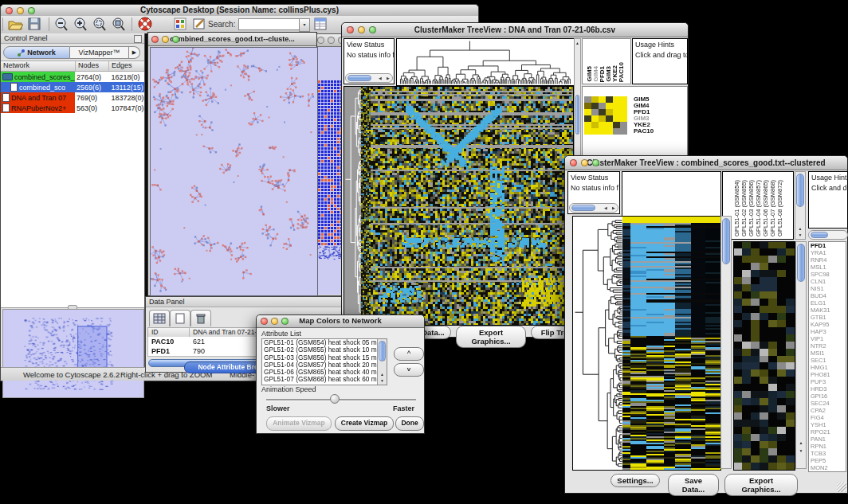  I want to click on gene-label: HMG1, so click(828, 368).